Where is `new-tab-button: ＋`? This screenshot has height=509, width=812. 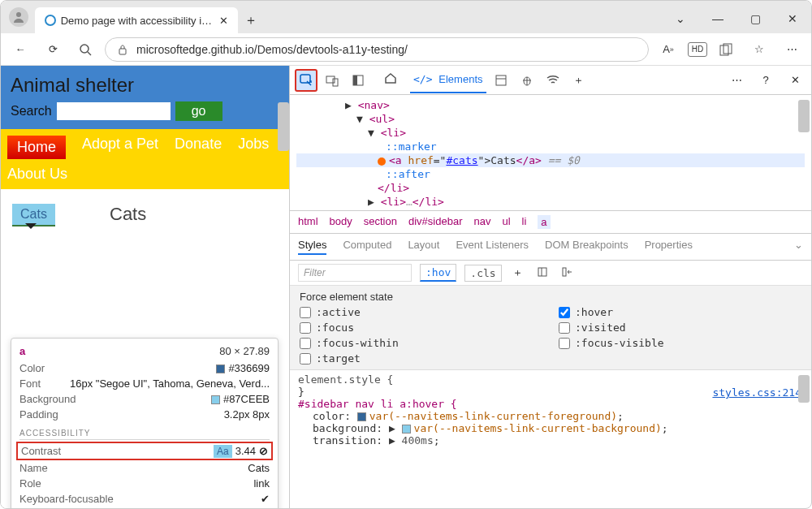 new-tab-button: ＋ is located at coordinates (251, 20).